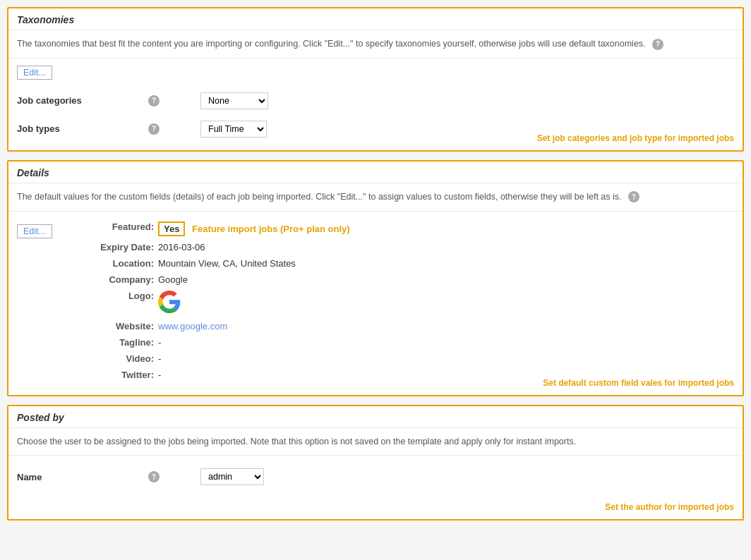 This screenshot has width=751, height=560. What do you see at coordinates (193, 326) in the screenshot?
I see `website-link: www.google.com` at bounding box center [193, 326].